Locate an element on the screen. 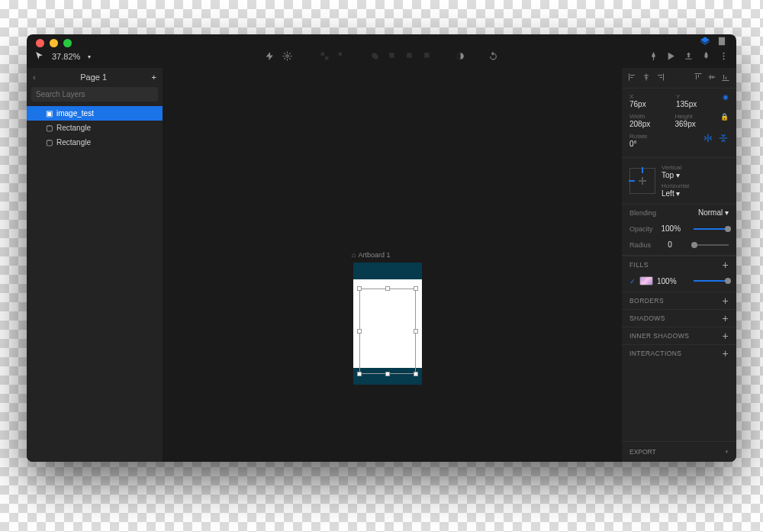 The height and width of the screenshot is (532, 763). export-header: Export+ is located at coordinates (679, 452).